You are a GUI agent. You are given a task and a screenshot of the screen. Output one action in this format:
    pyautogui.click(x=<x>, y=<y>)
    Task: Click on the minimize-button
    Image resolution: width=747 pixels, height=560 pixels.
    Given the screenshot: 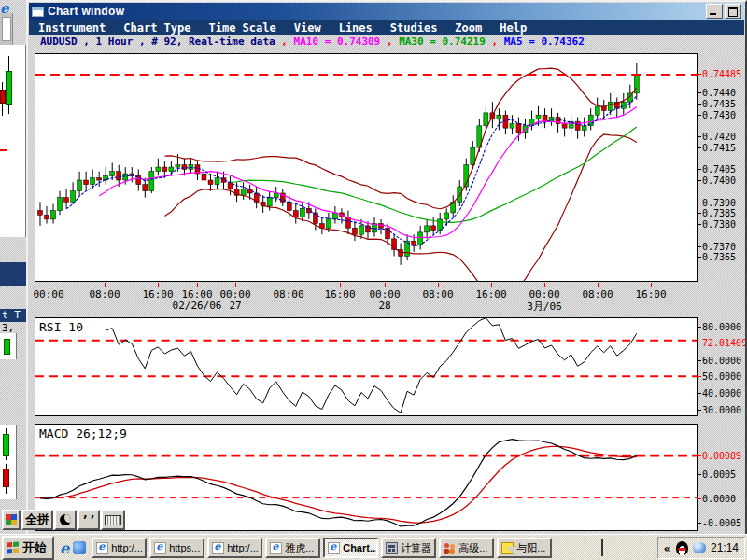 What is the action you would take?
    pyautogui.click(x=714, y=11)
    